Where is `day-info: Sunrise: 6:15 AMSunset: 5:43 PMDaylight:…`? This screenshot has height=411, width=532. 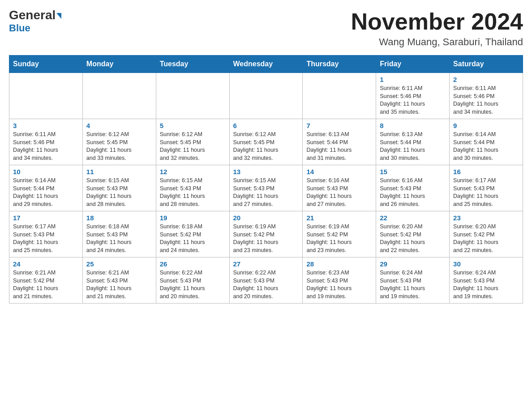 day-info: Sunrise: 6:15 AMSunset: 5:43 PMDaylight:… is located at coordinates (193, 193).